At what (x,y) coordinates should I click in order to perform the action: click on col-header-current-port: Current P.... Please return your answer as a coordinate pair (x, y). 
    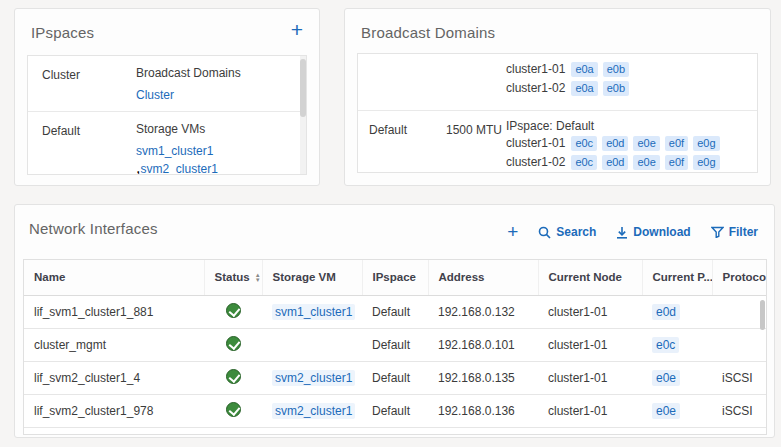
    Looking at the image, I should click on (677, 278).